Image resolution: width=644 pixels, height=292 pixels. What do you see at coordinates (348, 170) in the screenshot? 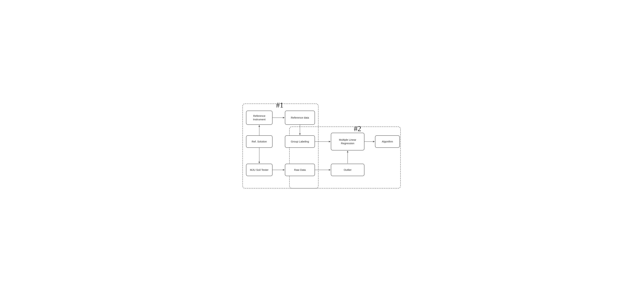
I see `box-outlier: Outlier` at bounding box center [348, 170].